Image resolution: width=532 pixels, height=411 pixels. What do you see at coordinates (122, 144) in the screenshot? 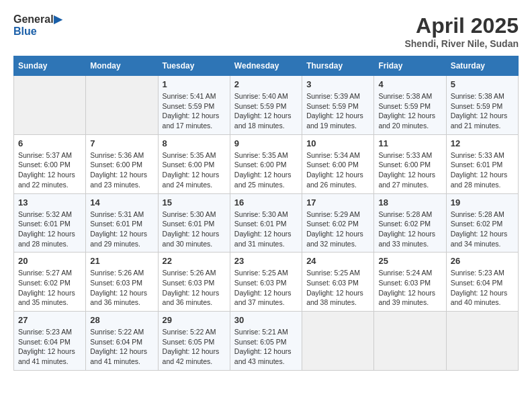
I see `day-number: 7` at bounding box center [122, 144].